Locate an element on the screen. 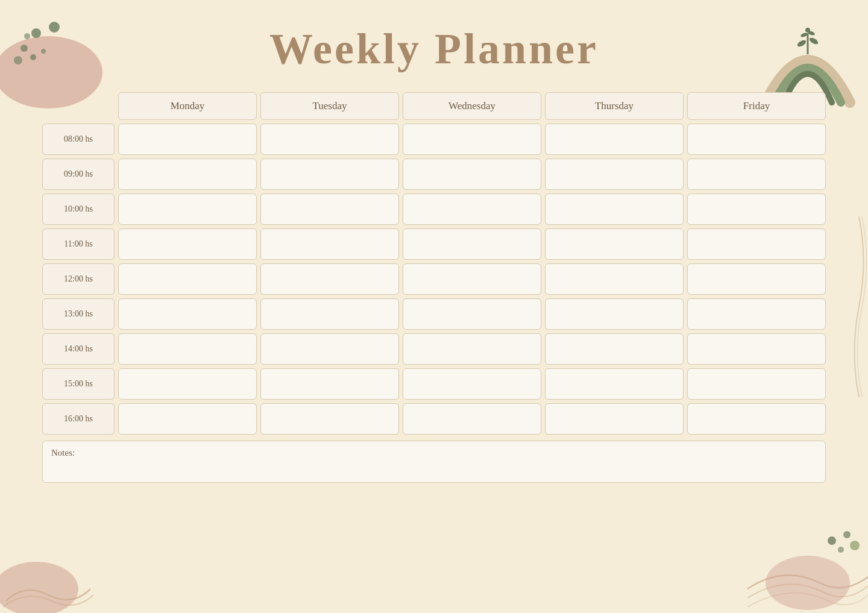 The width and height of the screenshot is (868, 613). time-row: 15:00 hs is located at coordinates (434, 384).